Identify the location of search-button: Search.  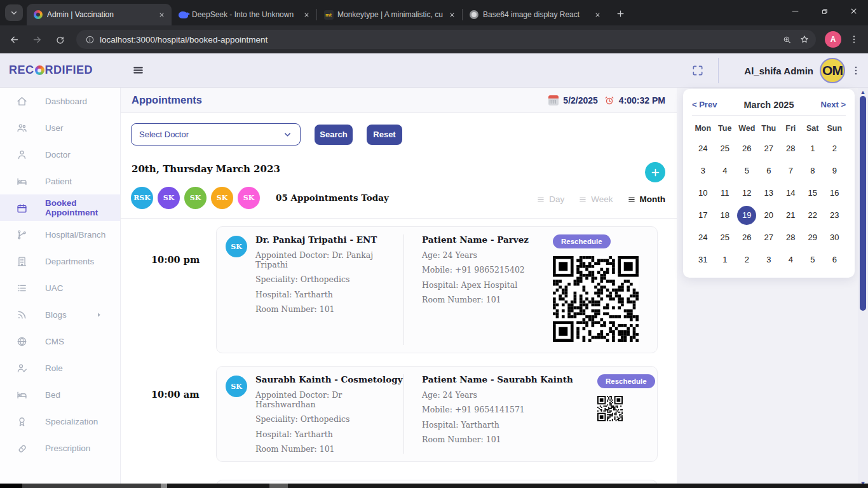
(334, 135).